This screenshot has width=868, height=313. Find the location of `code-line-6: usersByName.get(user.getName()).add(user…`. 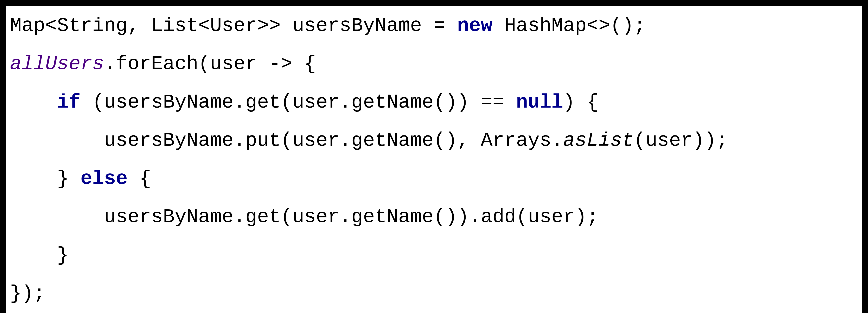

code-line-6: usersByName.get(user.getName()).add(user… is located at coordinates (304, 217).